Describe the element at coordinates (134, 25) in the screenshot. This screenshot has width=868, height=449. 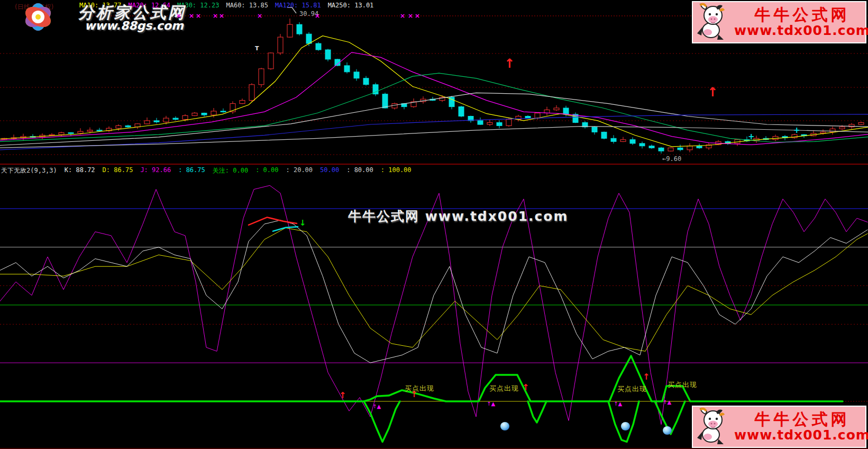
I see `analyst-site-url: www.88gs.com` at that location.